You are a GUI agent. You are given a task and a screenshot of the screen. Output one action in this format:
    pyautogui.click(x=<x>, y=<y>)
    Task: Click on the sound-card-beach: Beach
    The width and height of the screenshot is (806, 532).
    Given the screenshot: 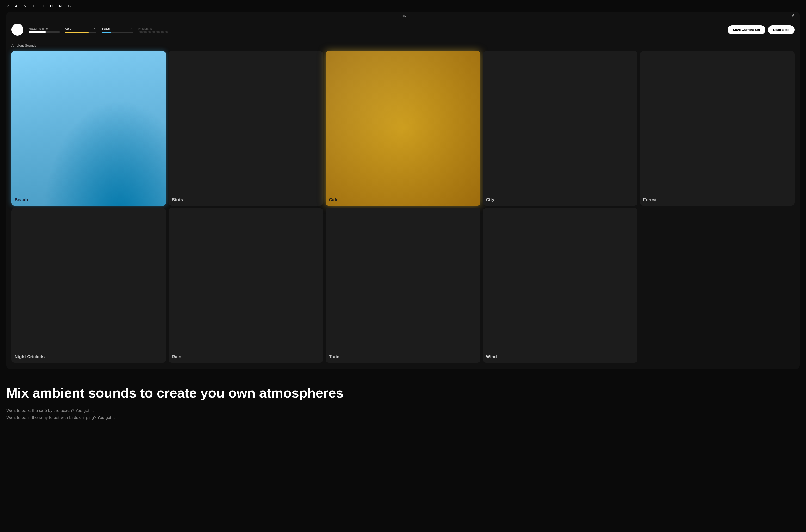 What is the action you would take?
    pyautogui.click(x=89, y=128)
    